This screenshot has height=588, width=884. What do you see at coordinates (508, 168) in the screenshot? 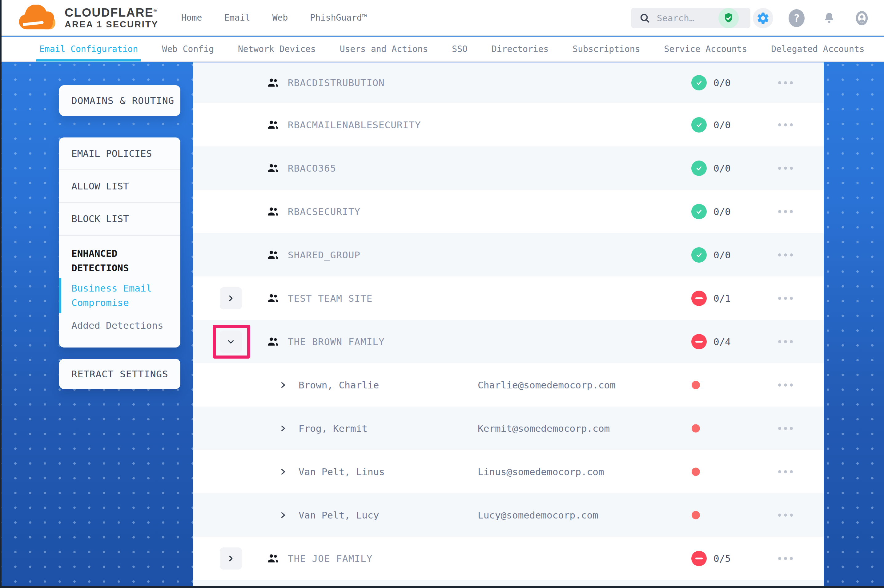
I see `table-row: RBACO365 0/0` at bounding box center [508, 168].